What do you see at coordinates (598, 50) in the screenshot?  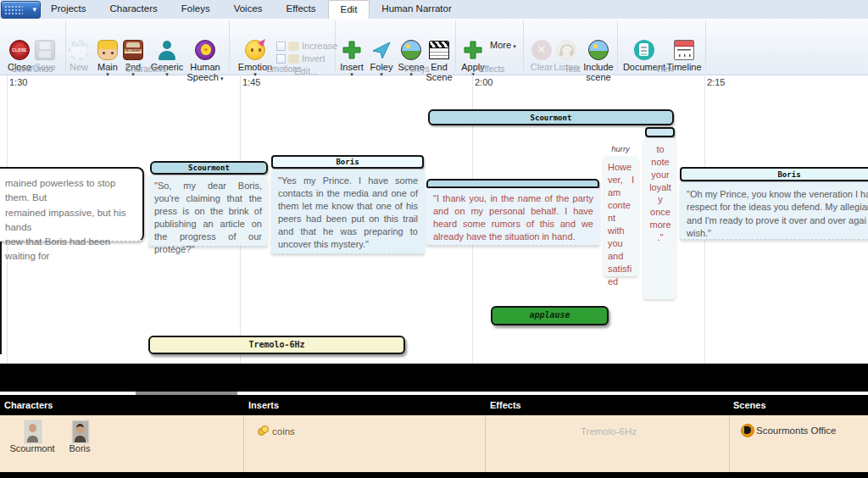 I see `include-scene-icon` at bounding box center [598, 50].